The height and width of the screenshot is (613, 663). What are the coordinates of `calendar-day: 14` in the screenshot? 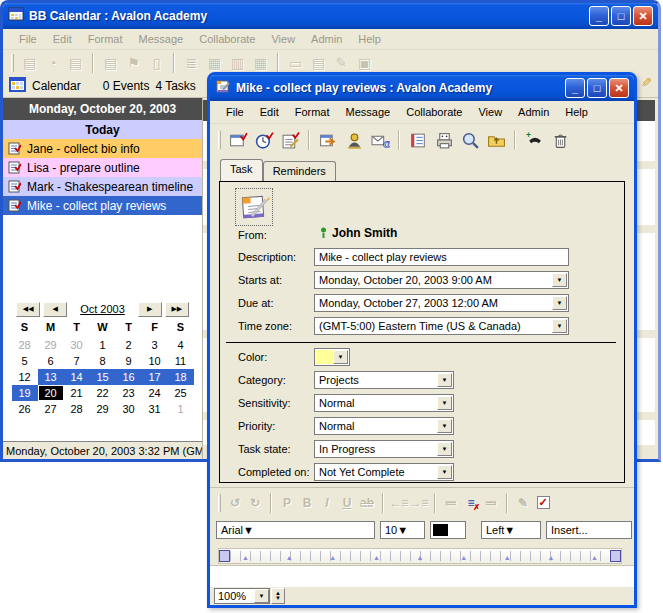 It's located at (77, 377).